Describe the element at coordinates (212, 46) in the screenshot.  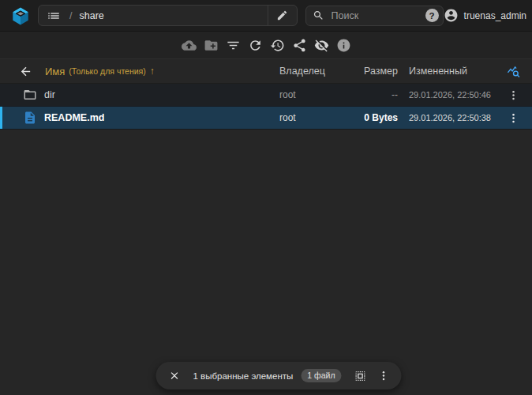
I see `new-folder-button` at that location.